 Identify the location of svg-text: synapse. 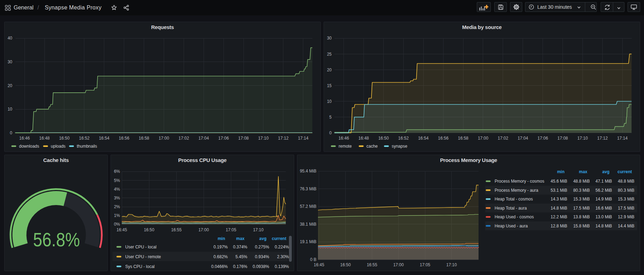
(399, 146).